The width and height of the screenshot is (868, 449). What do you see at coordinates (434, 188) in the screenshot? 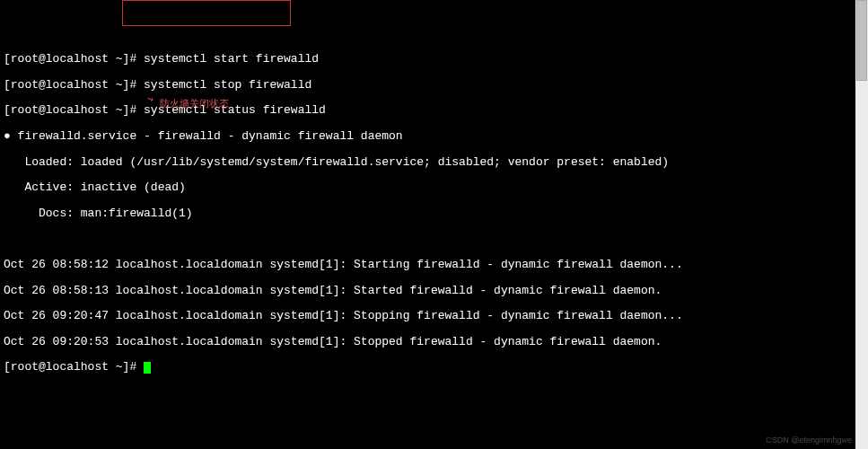
I see `status-active: Active: inactive (dead)` at bounding box center [434, 188].